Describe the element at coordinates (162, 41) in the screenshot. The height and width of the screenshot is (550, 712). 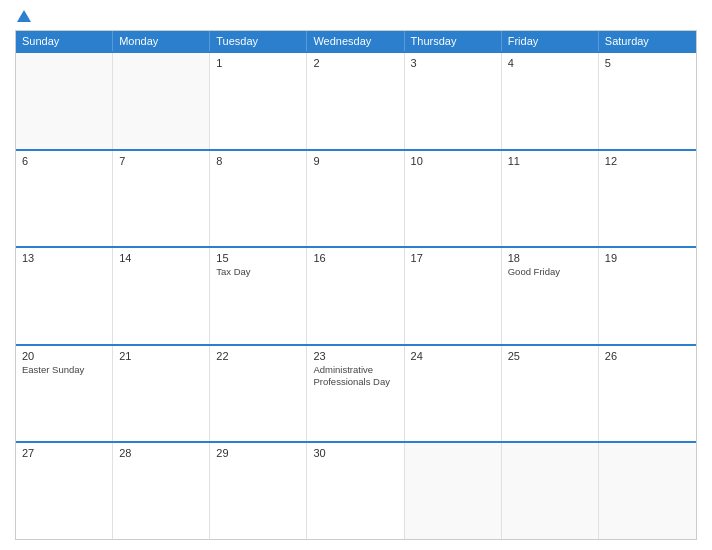
I see `header-monday: Monday` at that location.